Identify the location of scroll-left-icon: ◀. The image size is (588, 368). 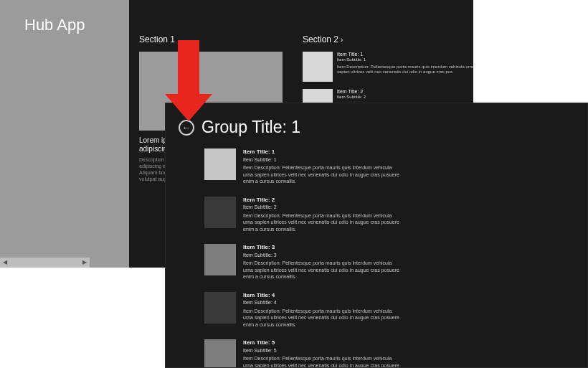
(5, 263).